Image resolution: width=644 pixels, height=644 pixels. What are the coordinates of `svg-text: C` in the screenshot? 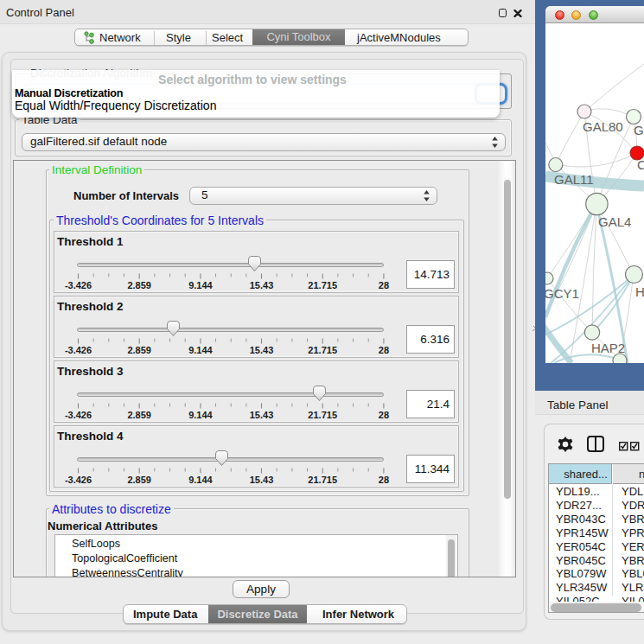 It's located at (641, 164).